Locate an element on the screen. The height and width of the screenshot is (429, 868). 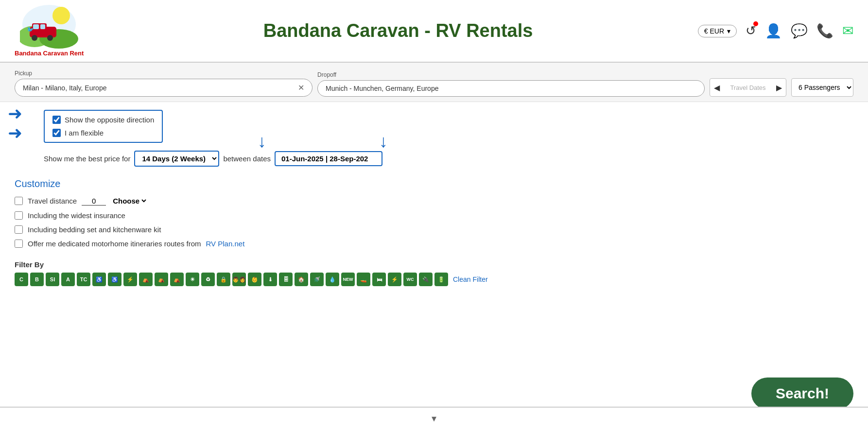
filter-btn-b: B is located at coordinates (37, 279).